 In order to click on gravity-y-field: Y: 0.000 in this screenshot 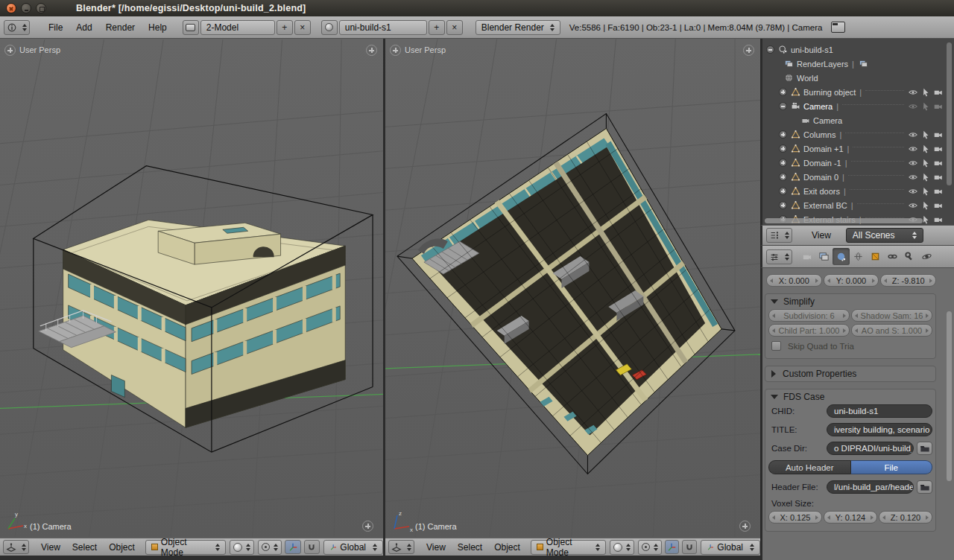, I will do `click(851, 280)`.